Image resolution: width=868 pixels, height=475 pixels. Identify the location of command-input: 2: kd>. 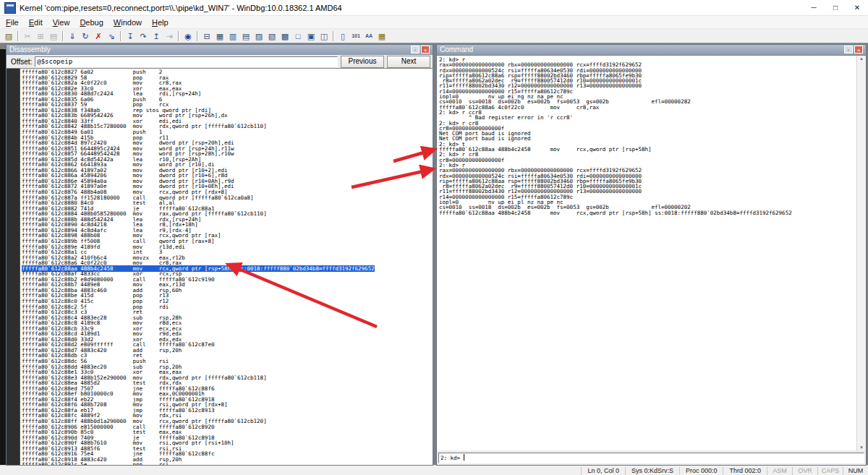
(651, 458).